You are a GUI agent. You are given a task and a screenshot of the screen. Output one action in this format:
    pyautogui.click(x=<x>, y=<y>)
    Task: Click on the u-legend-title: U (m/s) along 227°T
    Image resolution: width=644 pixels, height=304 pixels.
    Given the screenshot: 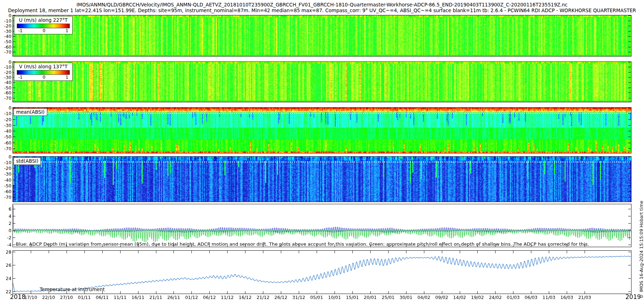 What is the action you would take?
    pyautogui.click(x=43, y=20)
    